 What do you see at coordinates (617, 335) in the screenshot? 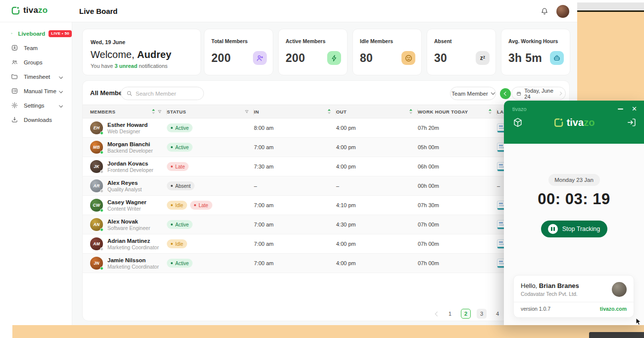
I see `background-taskbar-corner` at bounding box center [617, 335].